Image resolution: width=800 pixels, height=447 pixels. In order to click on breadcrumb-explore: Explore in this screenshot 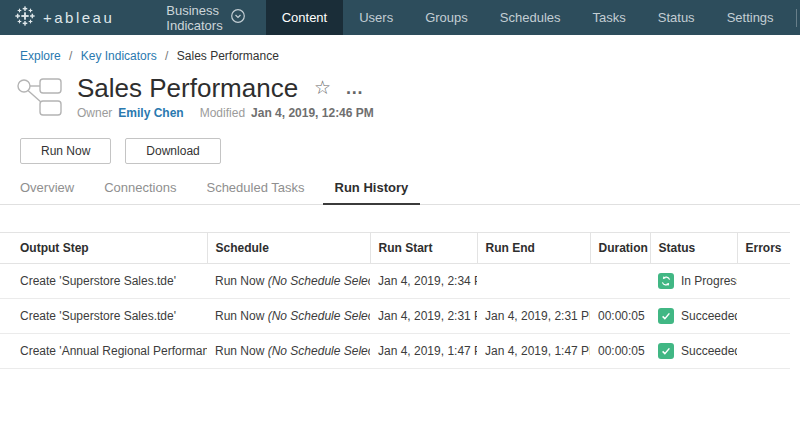, I will do `click(40, 56)`.